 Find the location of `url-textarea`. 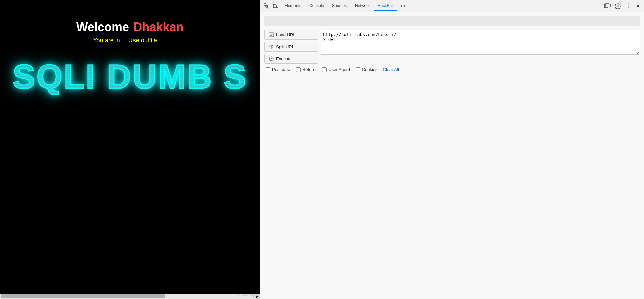

url-textarea is located at coordinates (480, 42).